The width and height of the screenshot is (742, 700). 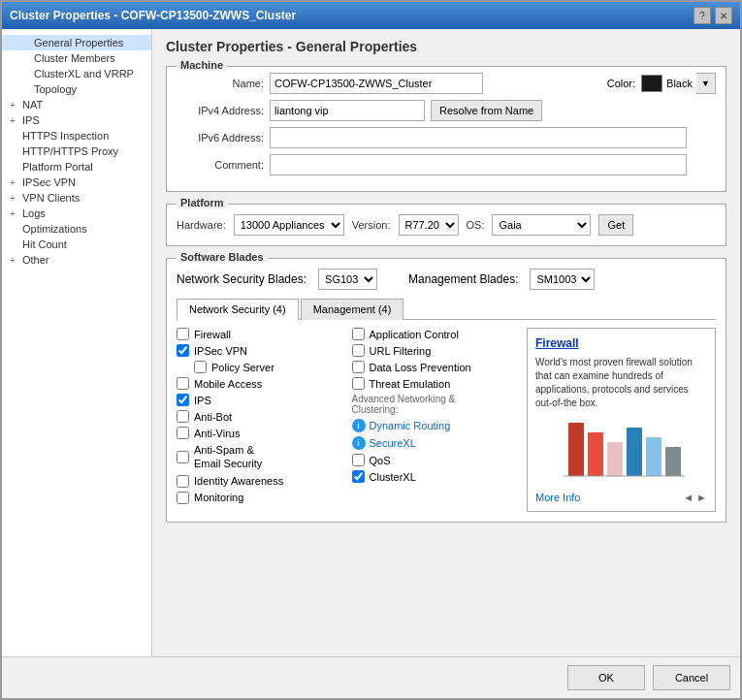 What do you see at coordinates (713, 16) in the screenshot?
I see `title-controls: ? ✕` at bounding box center [713, 16].